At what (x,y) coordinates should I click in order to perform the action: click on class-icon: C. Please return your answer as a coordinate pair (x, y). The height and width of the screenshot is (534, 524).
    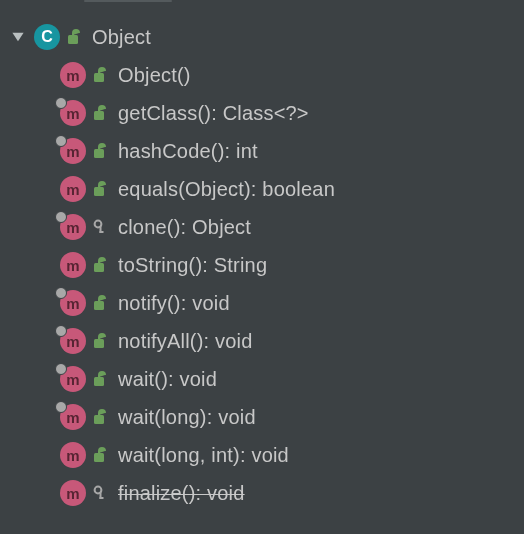
    Looking at the image, I should click on (47, 37).